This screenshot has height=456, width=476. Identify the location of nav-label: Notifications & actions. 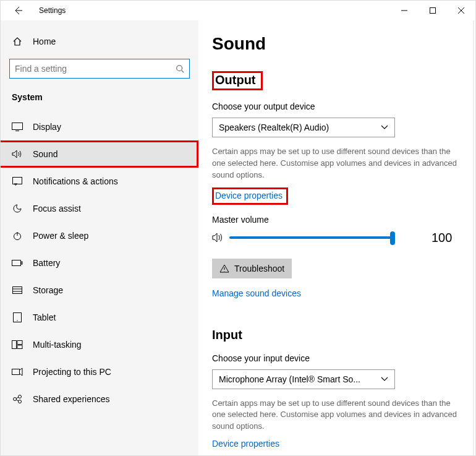
(75, 181).